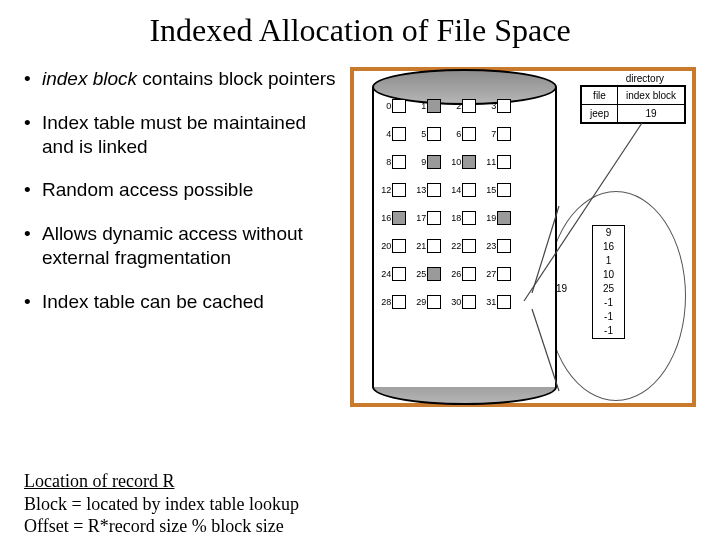 The image size is (720, 540). What do you see at coordinates (391, 274) in the screenshot?
I see `disk-block: 24` at bounding box center [391, 274].